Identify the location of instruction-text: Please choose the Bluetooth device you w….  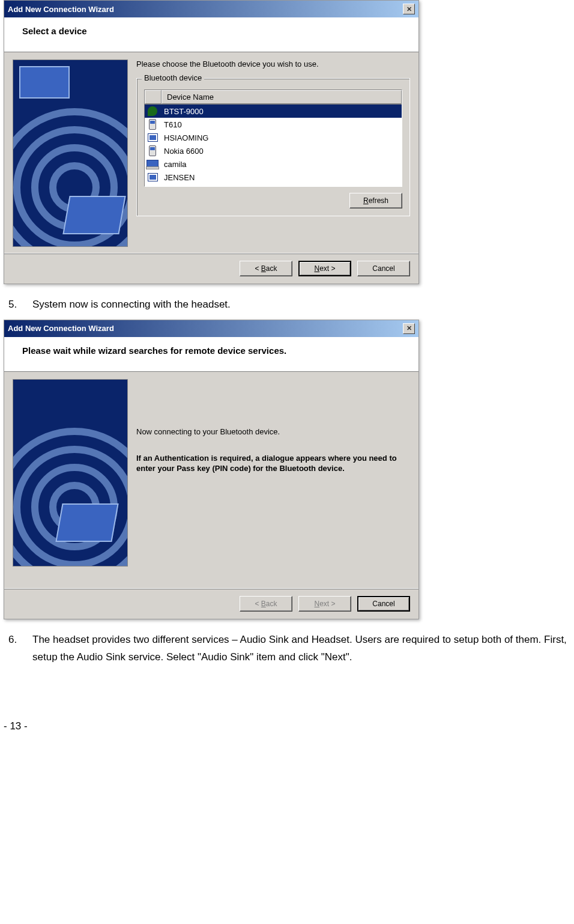
(273, 64).